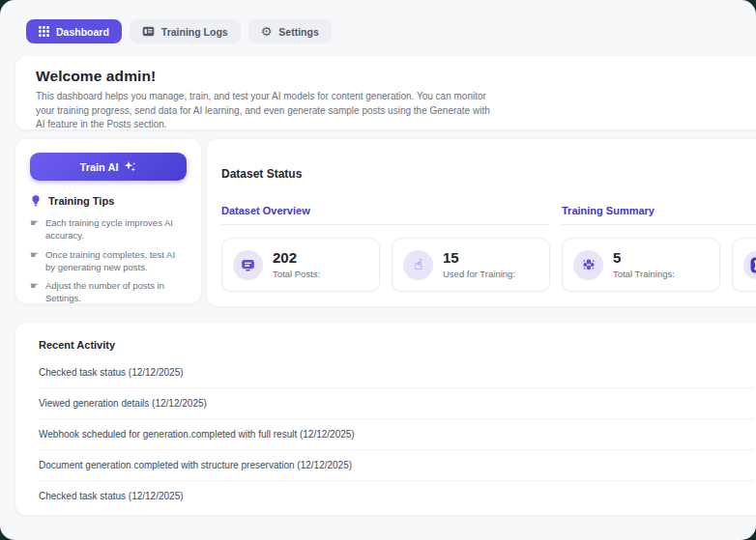 This screenshot has width=756, height=540. What do you see at coordinates (267, 31) in the screenshot?
I see `gear-icon: ⚙` at bounding box center [267, 31].